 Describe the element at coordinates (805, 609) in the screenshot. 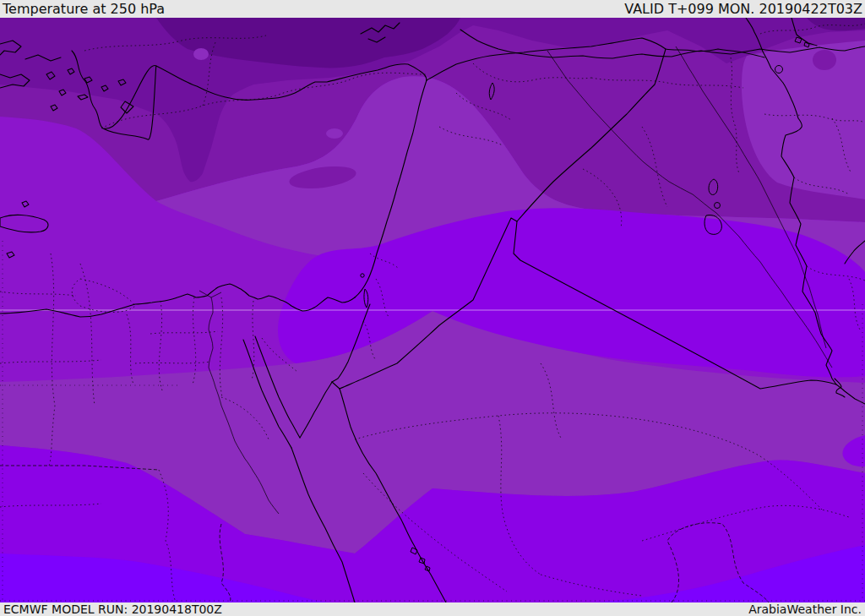

I see `provider-label: ArabiaWeather Inc.` at that location.